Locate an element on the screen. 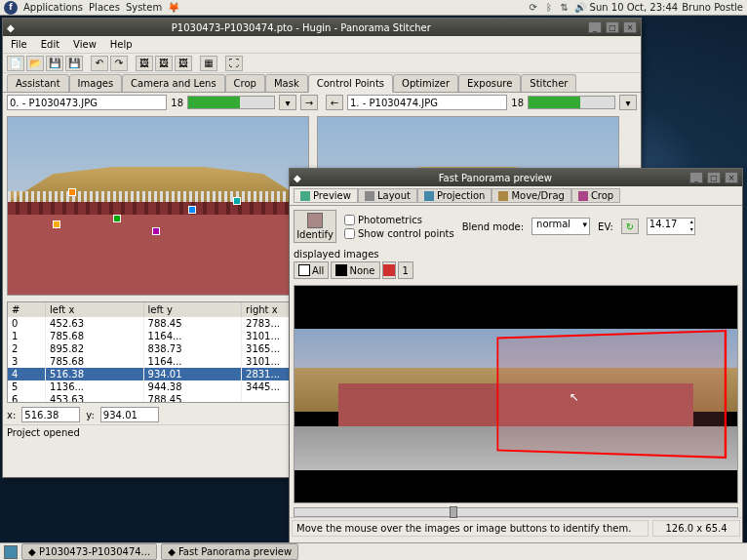 Image resolution: width=747 pixels, height=560 pixels. titlebar: ◆ Fast Panorama preview _ □ × is located at coordinates (516, 178).